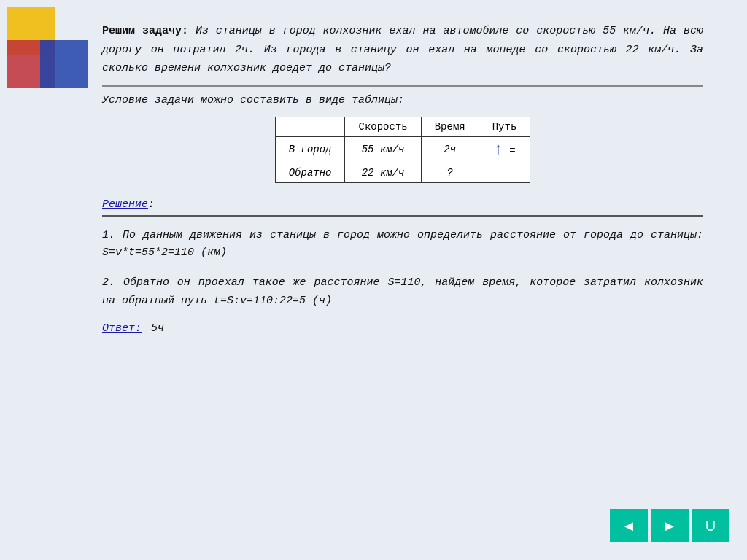  I want to click on problem-label: Решим задачу:, so click(145, 31).